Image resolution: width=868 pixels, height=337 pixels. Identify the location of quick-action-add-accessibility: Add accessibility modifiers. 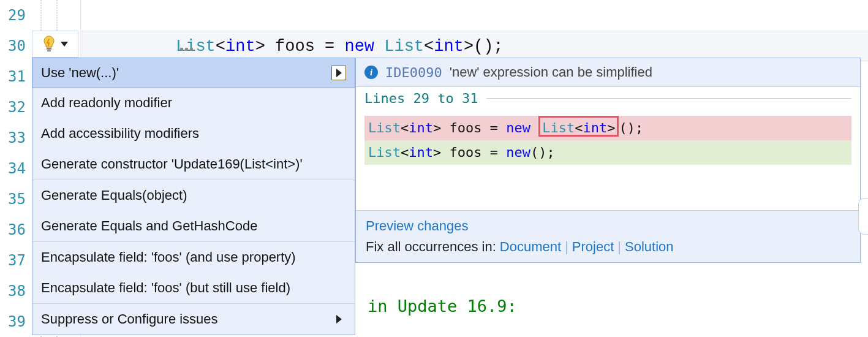
(194, 134).